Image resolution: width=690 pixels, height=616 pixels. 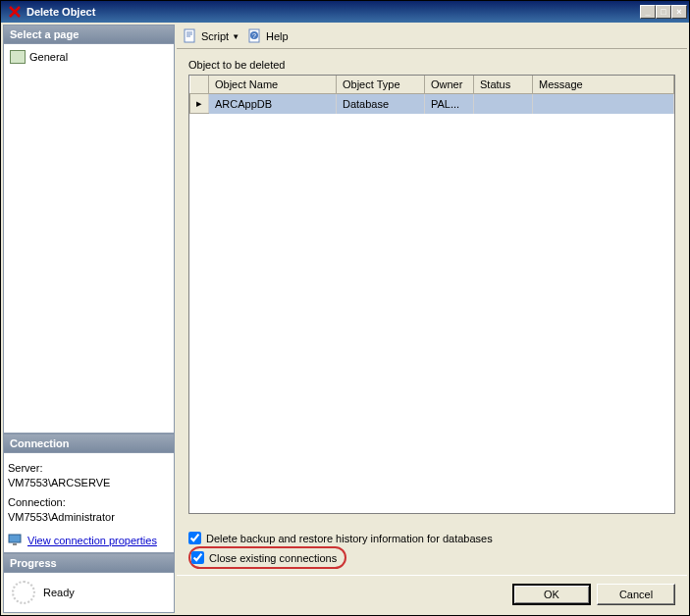 What do you see at coordinates (88, 502) in the screenshot?
I see `connection-label: Connection:` at bounding box center [88, 502].